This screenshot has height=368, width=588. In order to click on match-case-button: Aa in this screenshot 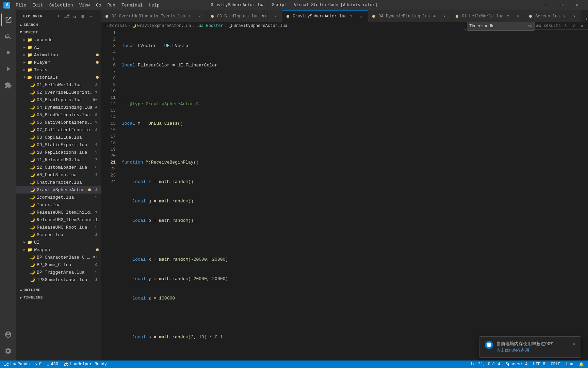, I will do `click(530, 26)`.